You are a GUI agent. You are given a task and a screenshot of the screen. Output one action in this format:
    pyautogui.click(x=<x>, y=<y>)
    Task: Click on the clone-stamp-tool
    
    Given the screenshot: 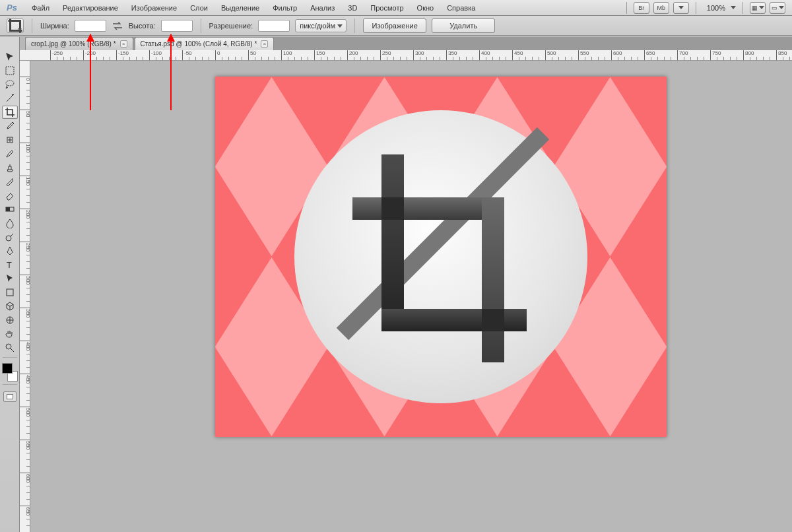 What is the action you would take?
    pyautogui.click(x=10, y=168)
    